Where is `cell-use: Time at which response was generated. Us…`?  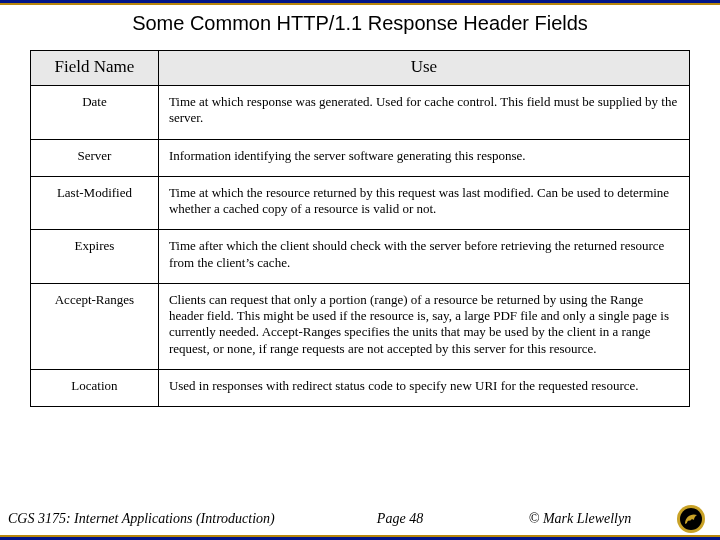 cell-use: Time at which response was generated. Us… is located at coordinates (424, 113).